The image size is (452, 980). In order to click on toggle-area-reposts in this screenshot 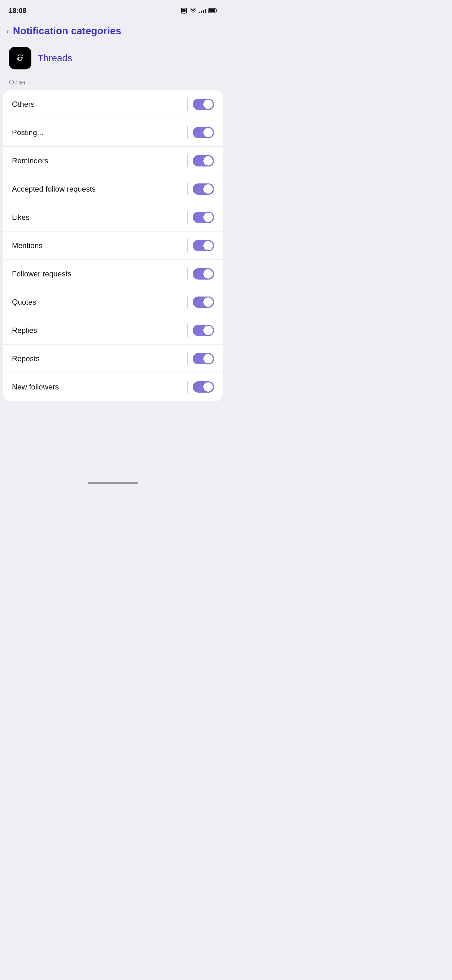, I will do `click(201, 358)`.